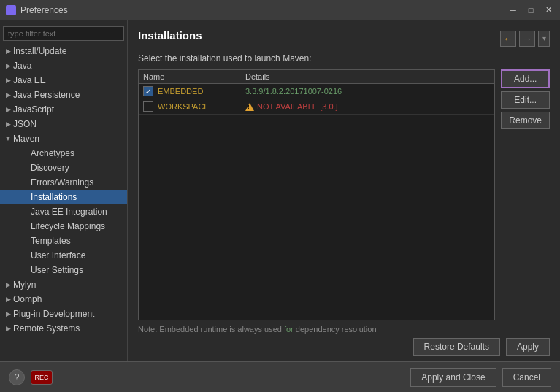 The image size is (560, 392). I want to click on sidebar-item-json: ▶ JSON, so click(64, 124).